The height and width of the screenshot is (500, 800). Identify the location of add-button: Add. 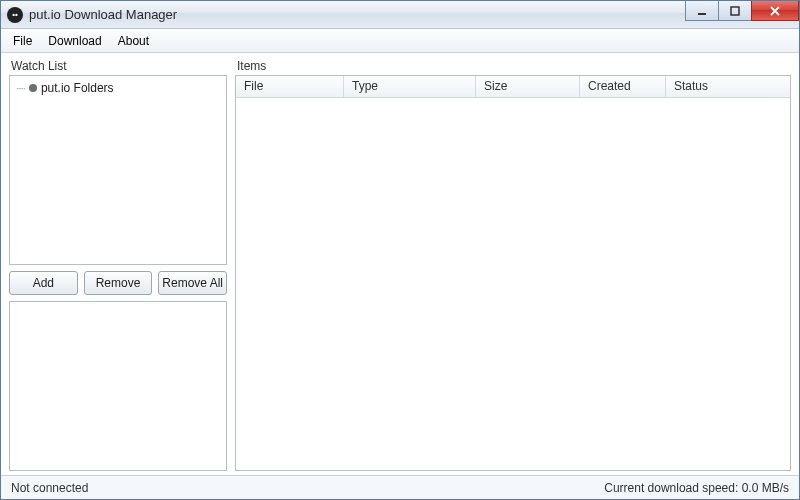
(44, 283).